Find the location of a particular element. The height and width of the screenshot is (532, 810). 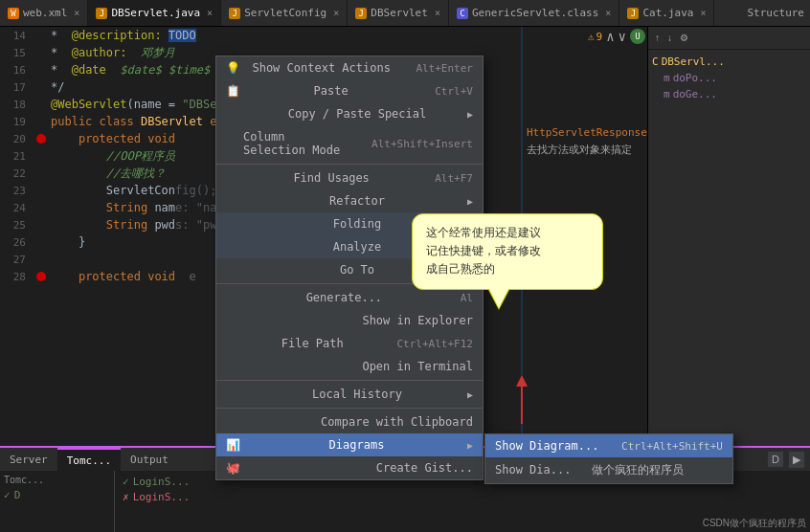

menu-item-create-gist: 🐙 Create Gist... is located at coordinates (349, 468).